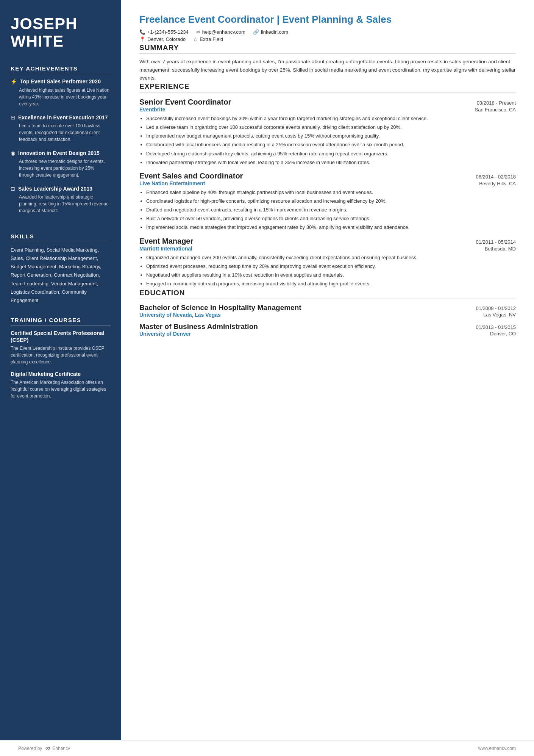 The height and width of the screenshot is (756, 534). Describe the element at coordinates (331, 271) in the screenshot. I see `job-3-bullets: Organized and managed over 200 events an…` at that location.